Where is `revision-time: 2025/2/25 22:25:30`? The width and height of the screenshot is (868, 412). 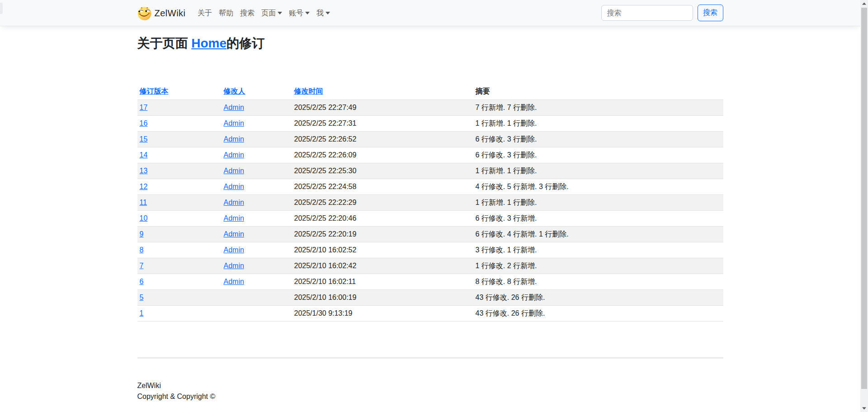
revision-time: 2025/2/25 22:25:30 is located at coordinates (382, 171).